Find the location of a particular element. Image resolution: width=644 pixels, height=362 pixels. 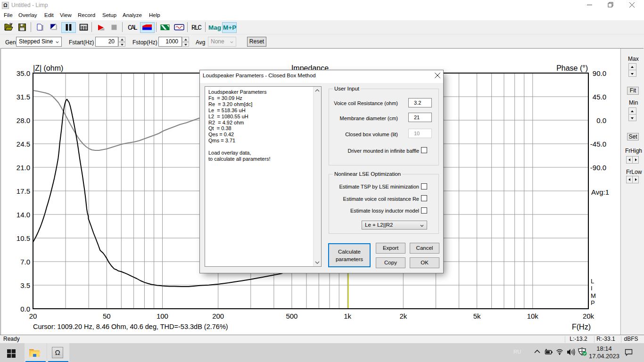

svg-text: RLC is located at coordinates (197, 28).